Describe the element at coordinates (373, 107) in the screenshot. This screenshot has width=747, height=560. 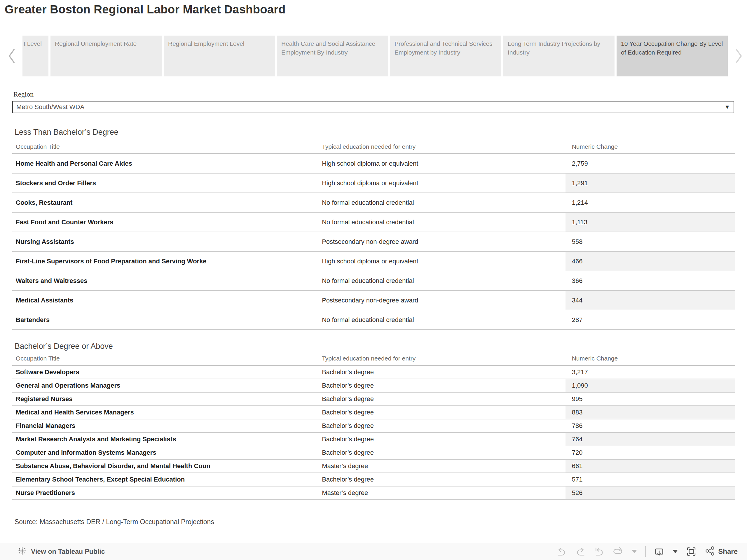
I see `region-dropdown: Metro South/West WDA ▼` at that location.